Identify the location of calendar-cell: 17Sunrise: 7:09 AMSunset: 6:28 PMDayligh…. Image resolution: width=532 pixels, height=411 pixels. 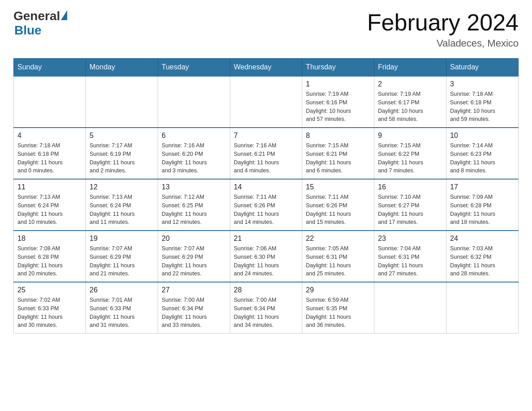
(483, 205).